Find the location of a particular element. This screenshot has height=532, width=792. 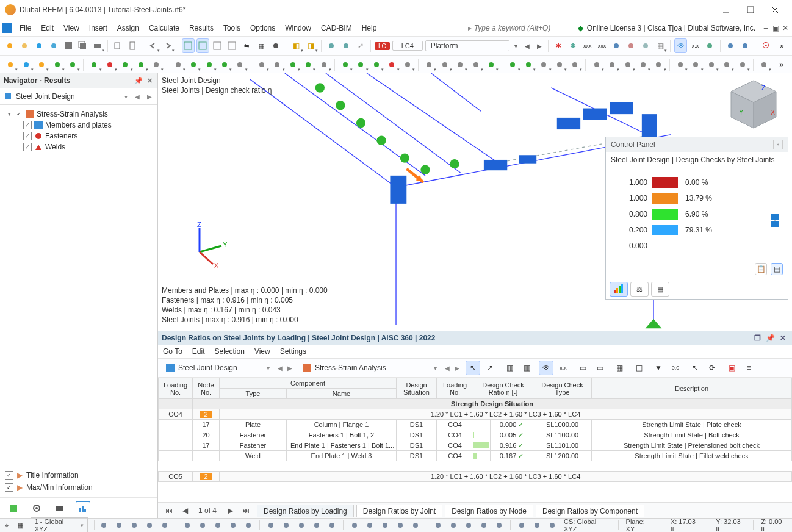

results-combo-next: ▶ is located at coordinates (290, 368).